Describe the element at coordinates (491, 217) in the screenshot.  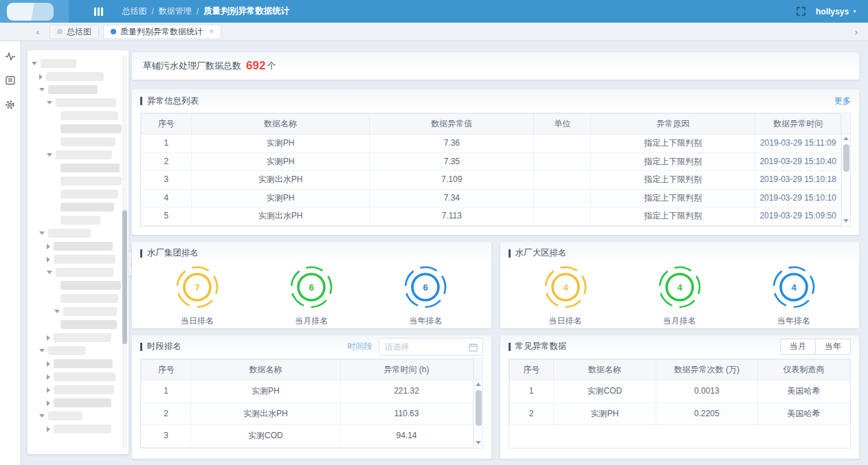
I see `table-row: 5实测出水PH7.113指定上下限判别2019-03-29 15:09:50` at that location.